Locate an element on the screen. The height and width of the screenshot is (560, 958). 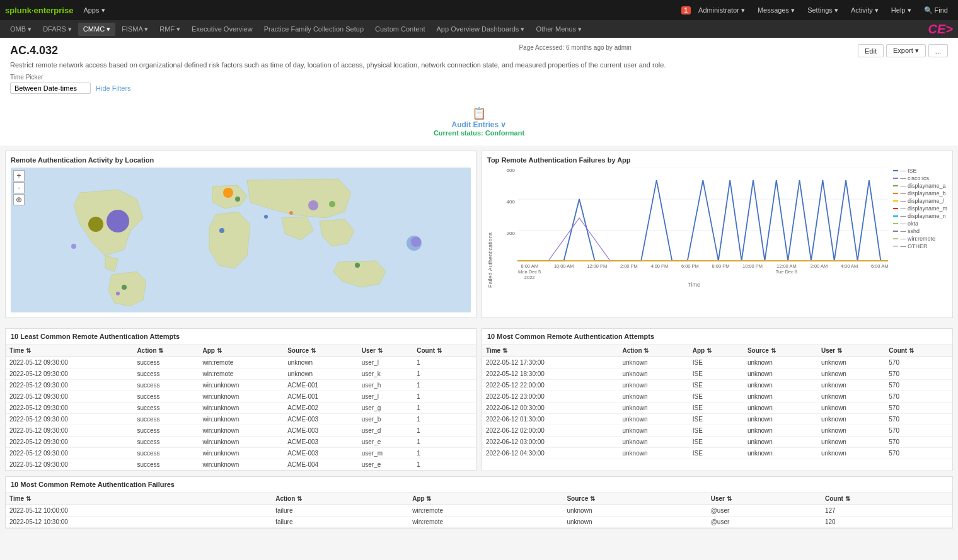
cmmc-menu: CMMC ▾ is located at coordinates (97, 29).